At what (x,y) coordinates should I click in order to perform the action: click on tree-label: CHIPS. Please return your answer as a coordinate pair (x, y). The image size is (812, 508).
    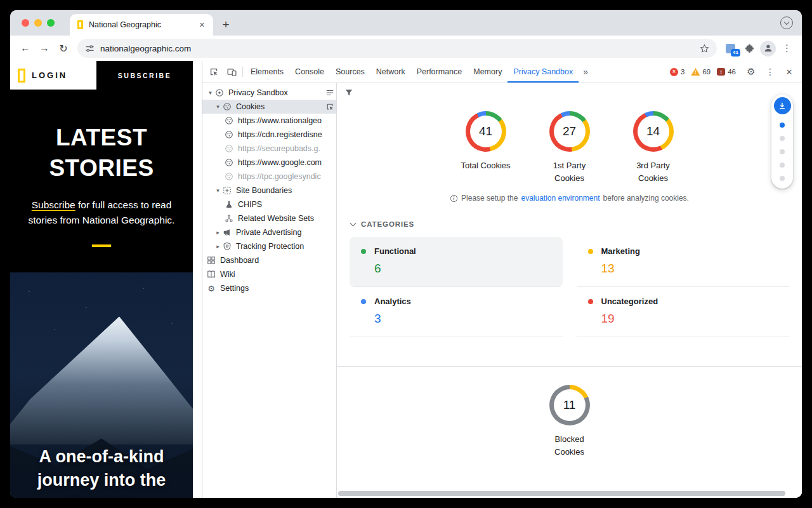
    Looking at the image, I should click on (250, 204).